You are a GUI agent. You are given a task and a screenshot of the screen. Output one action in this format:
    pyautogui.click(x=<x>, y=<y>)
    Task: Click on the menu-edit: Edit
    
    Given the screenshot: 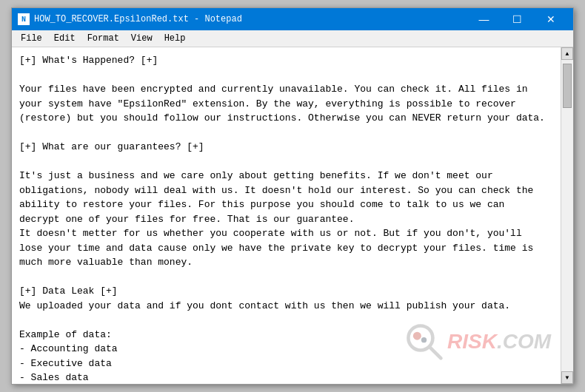 What is the action you would take?
    pyautogui.click(x=65, y=38)
    